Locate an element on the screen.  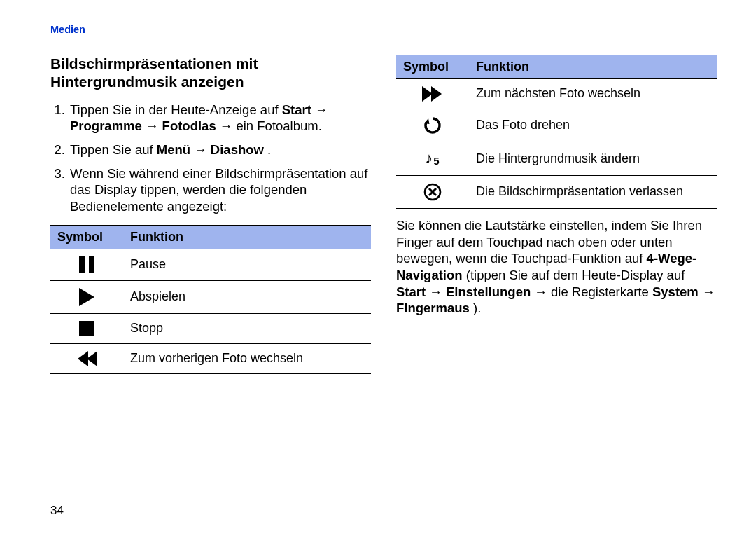
table-row: Stopp is located at coordinates (211, 328).